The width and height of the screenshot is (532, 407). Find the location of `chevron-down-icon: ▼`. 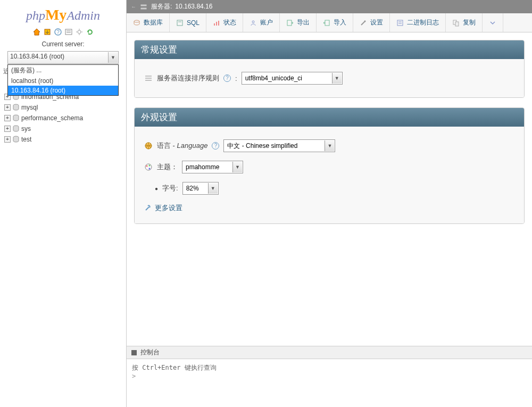

chevron-down-icon: ▼ is located at coordinates (113, 57).